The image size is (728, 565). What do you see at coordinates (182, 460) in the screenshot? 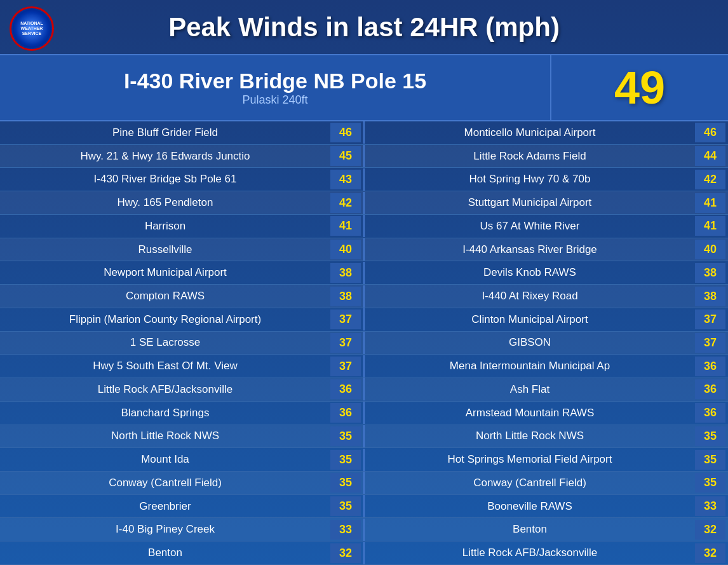
I see `left-col: Mount Ida 35` at bounding box center [182, 460].